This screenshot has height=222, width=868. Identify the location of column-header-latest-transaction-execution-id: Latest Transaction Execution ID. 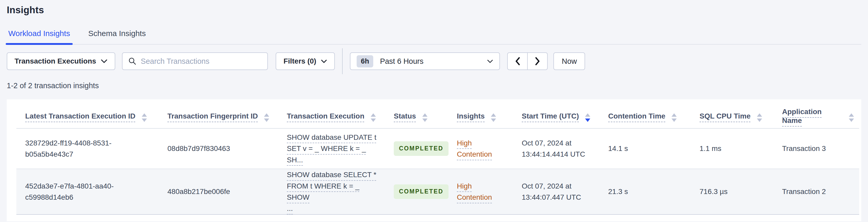
(88, 118).